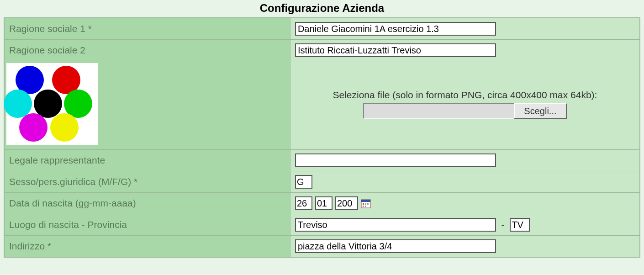 This screenshot has width=644, height=275. I want to click on label-luogo-nascita: Luogo di nascita - Provincia, so click(147, 225).